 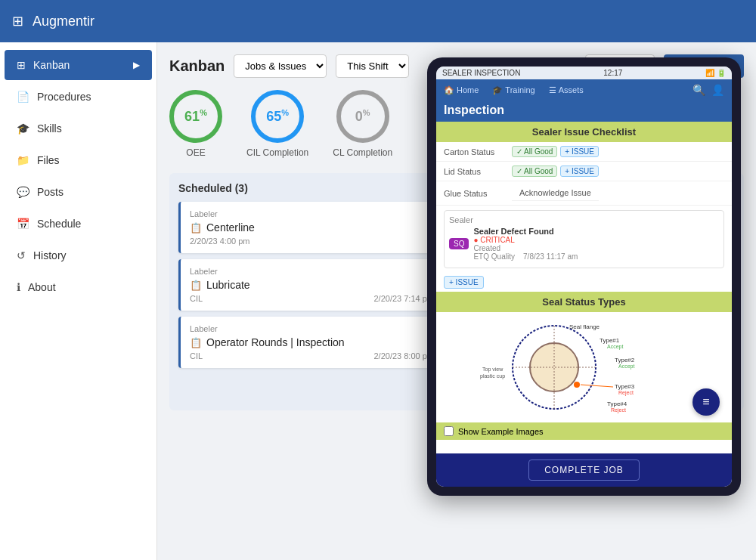 I want to click on show-images-checkbox, so click(x=449, y=431).